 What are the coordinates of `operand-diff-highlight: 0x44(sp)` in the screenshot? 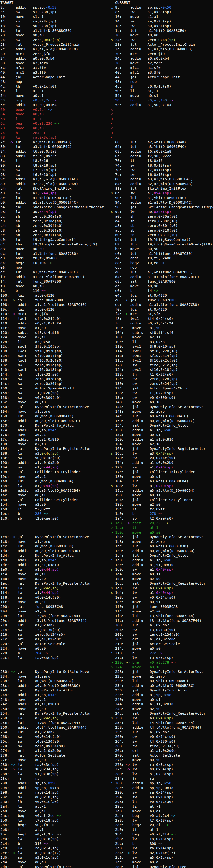 It's located at (50, 467).